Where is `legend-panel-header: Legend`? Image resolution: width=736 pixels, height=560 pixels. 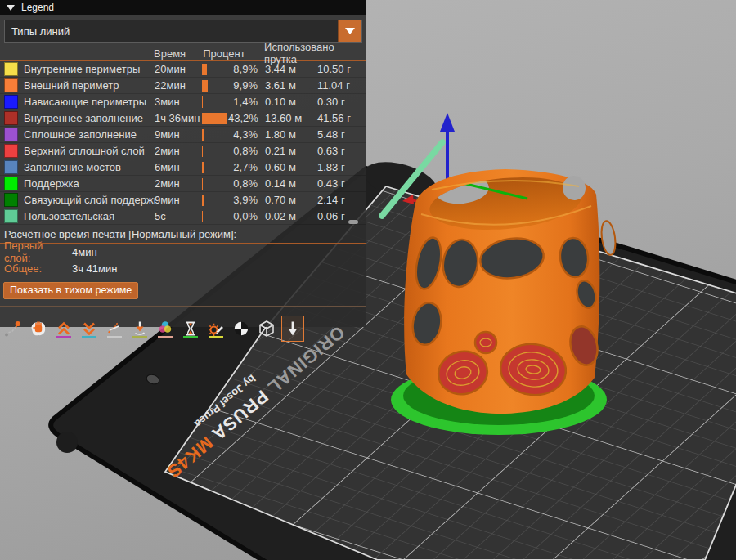
legend-panel-header: Legend is located at coordinates (183, 7).